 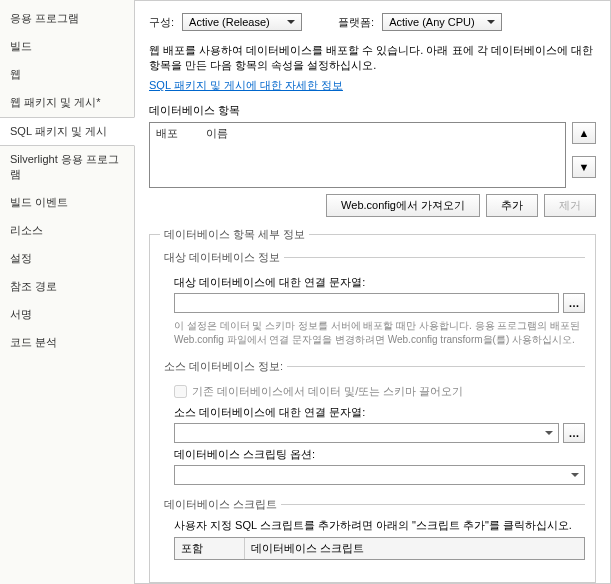 I want to click on db-scripts-fieldset: 데이터베이스 스크립트 사용자 지정 SQL 스크립트를 추가하려면 아래의 "…, so click(x=372, y=532).